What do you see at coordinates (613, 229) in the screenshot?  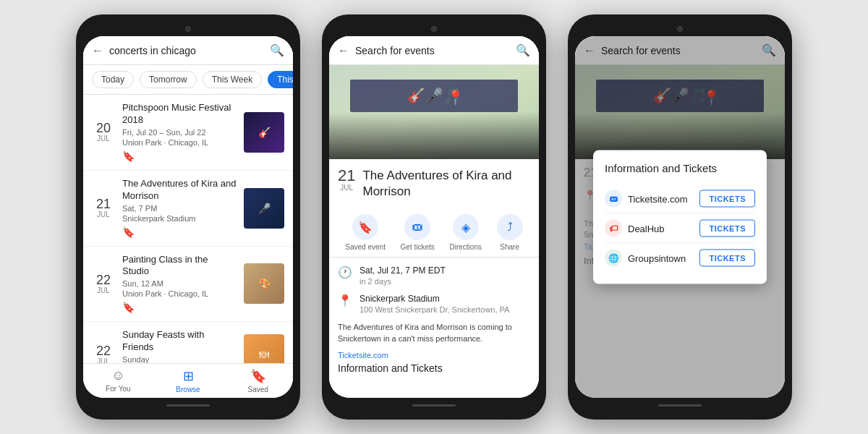 I see `provider-logo-1: 🏷` at bounding box center [613, 229].